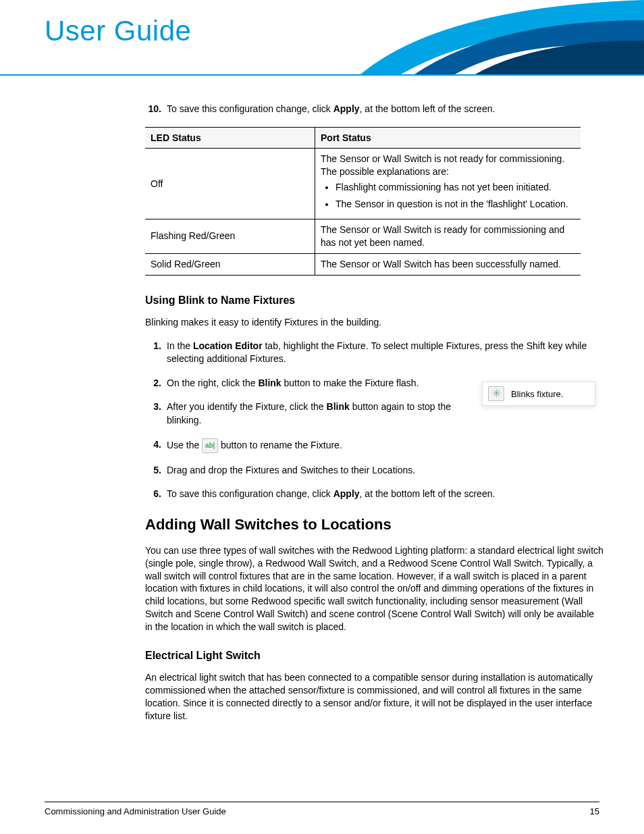 This screenshot has width=644, height=834. I want to click on step-number: 3., so click(153, 413).